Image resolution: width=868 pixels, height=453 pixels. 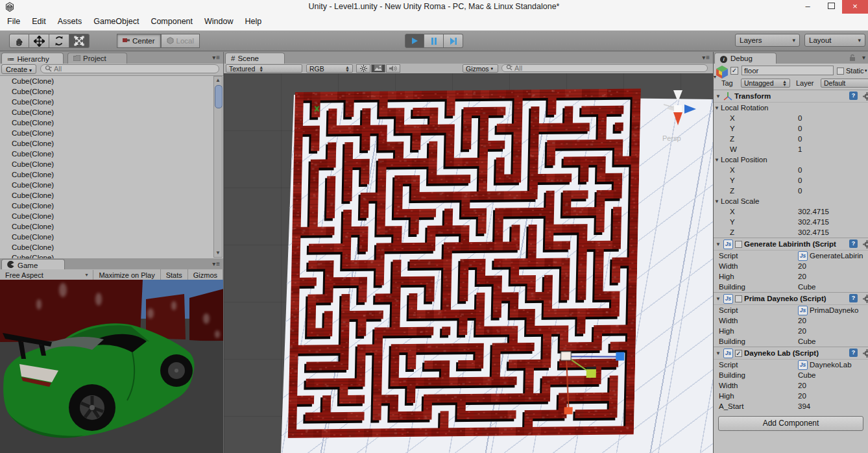 I want to click on scroll-up-icon: ▲, so click(x=218, y=80).